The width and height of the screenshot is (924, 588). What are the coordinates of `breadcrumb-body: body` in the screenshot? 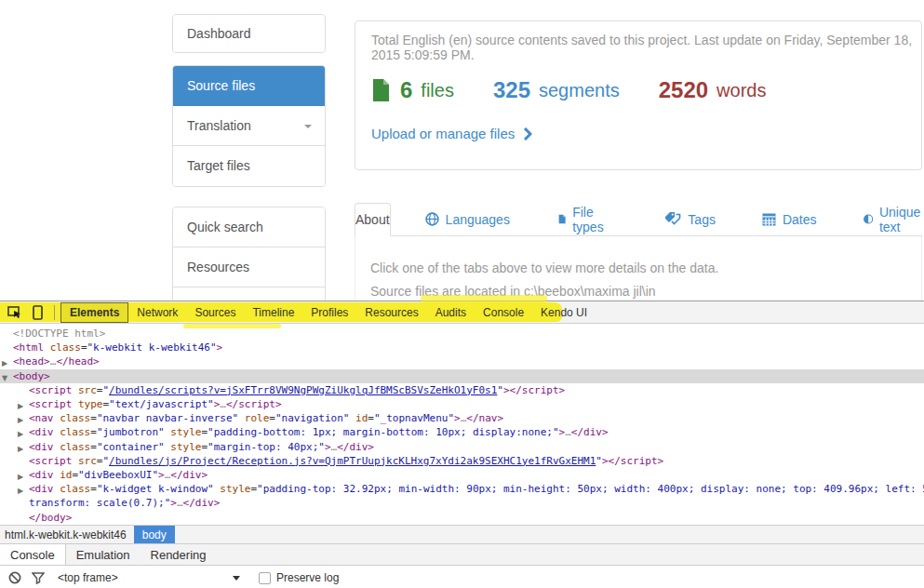 It's located at (154, 534).